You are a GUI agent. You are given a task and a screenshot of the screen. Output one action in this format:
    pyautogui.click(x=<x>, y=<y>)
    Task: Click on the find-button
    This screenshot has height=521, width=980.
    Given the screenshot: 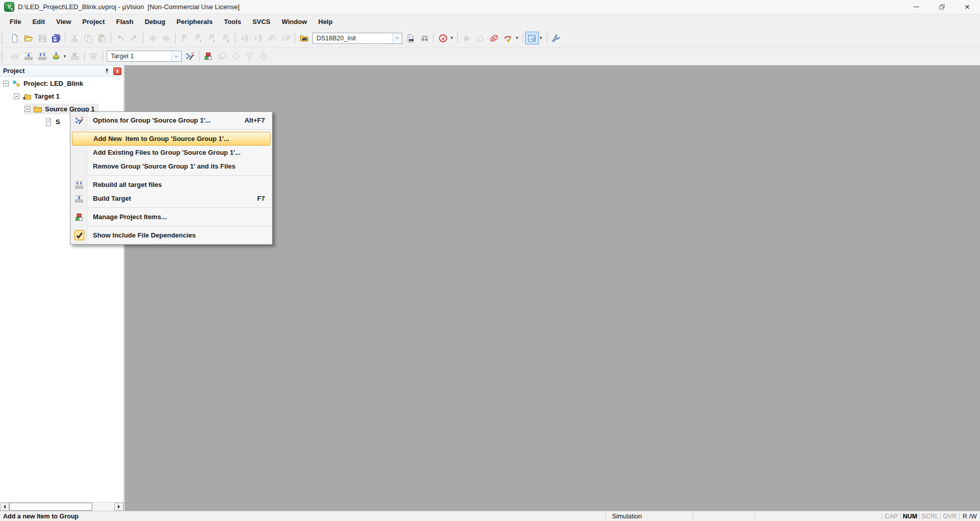 What is the action you would take?
    pyautogui.click(x=425, y=38)
    